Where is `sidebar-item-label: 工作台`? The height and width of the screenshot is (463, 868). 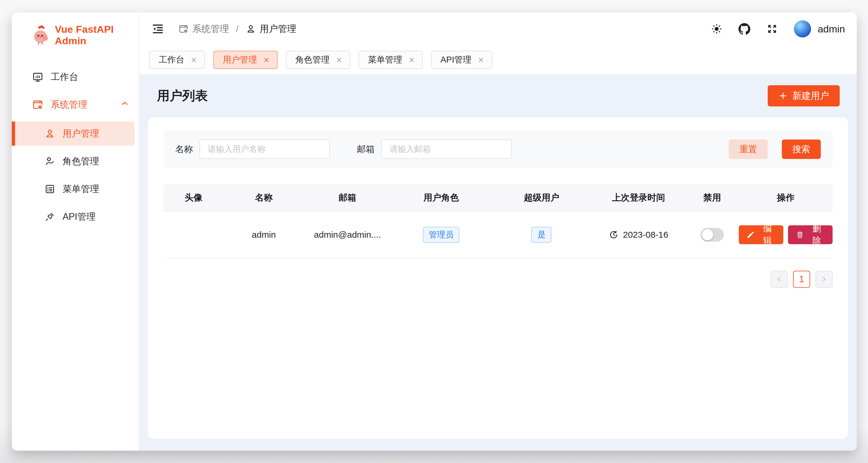
sidebar-item-label: 工作台 is located at coordinates (65, 77).